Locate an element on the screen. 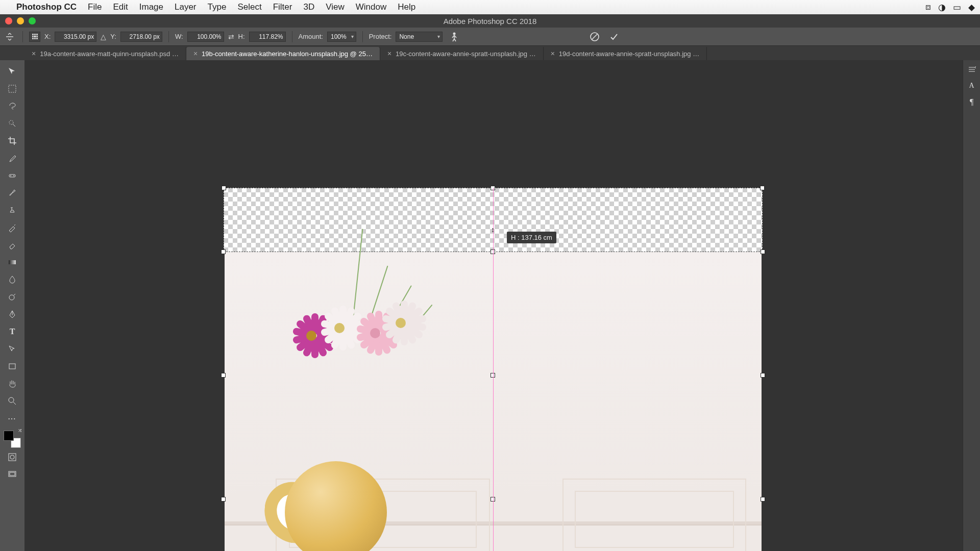 The height and width of the screenshot is (551, 980). siri-tray-icon: ◆ is located at coordinates (972, 7).